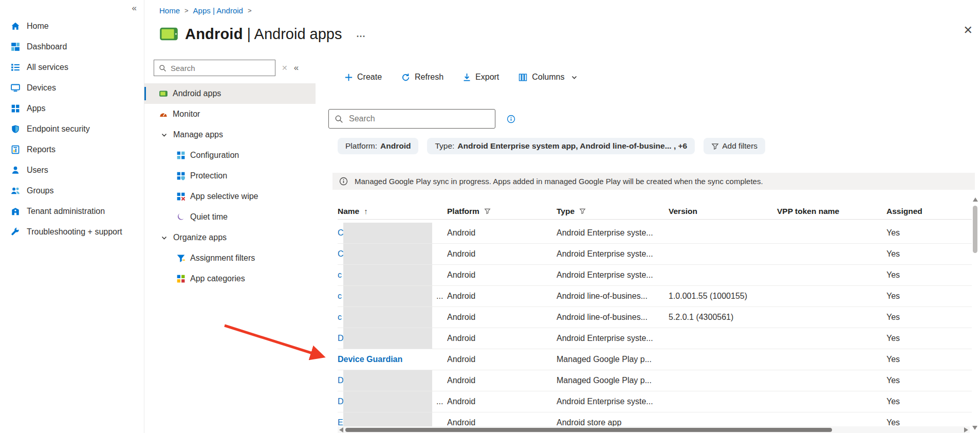 Image resolution: width=980 pixels, height=433 pixels. I want to click on search-info-button, so click(511, 119).